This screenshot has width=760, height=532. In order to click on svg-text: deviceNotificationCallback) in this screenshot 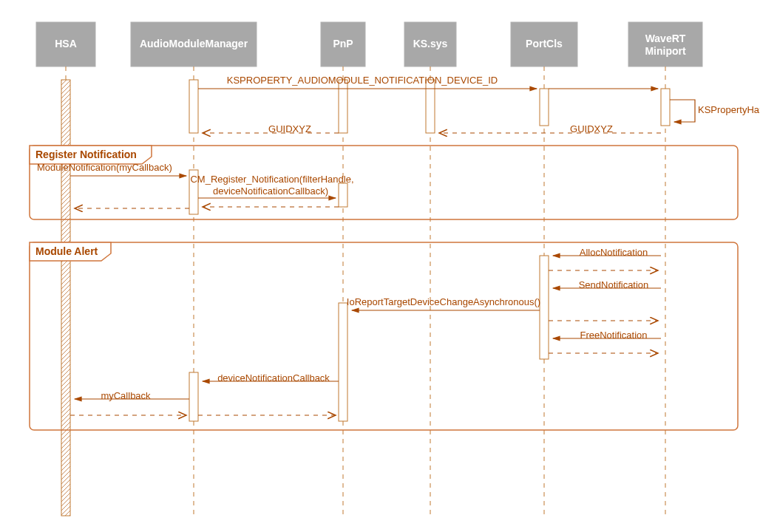, I will do `click(271, 191)`.